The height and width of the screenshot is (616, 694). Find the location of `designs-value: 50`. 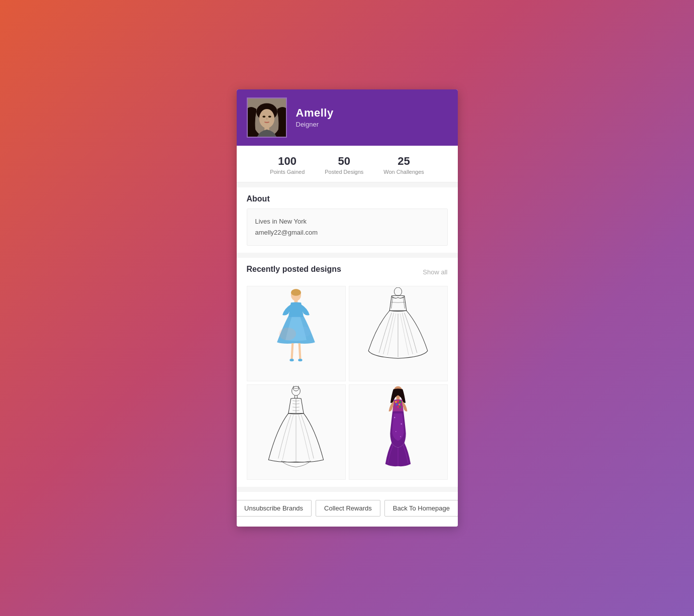

designs-value: 50 is located at coordinates (344, 161).